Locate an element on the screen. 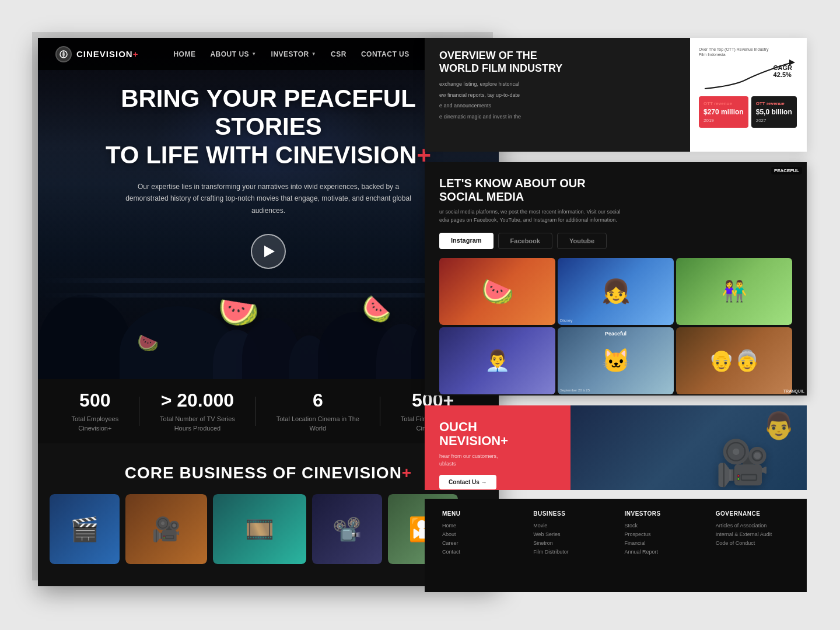 The height and width of the screenshot is (630, 840). overview-text-3: e and announcements is located at coordinates (558, 106).